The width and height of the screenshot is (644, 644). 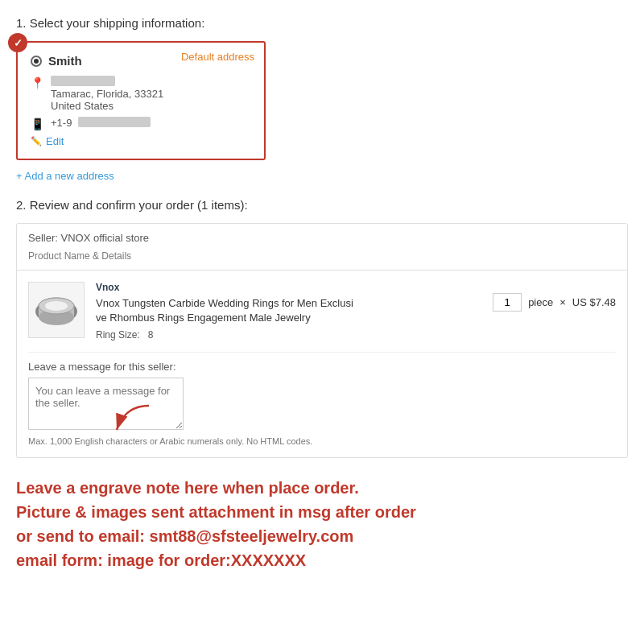 I want to click on product-image, so click(x=56, y=310).